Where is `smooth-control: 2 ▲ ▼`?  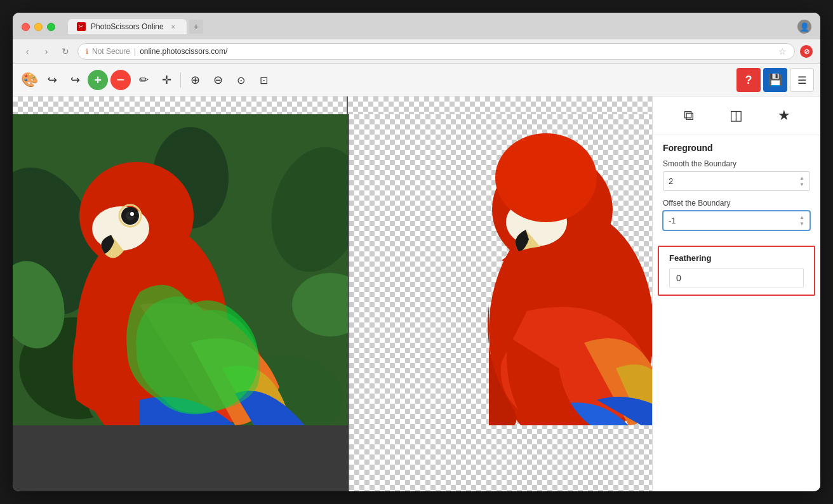
smooth-control: 2 ▲ ▼ is located at coordinates (736, 182).